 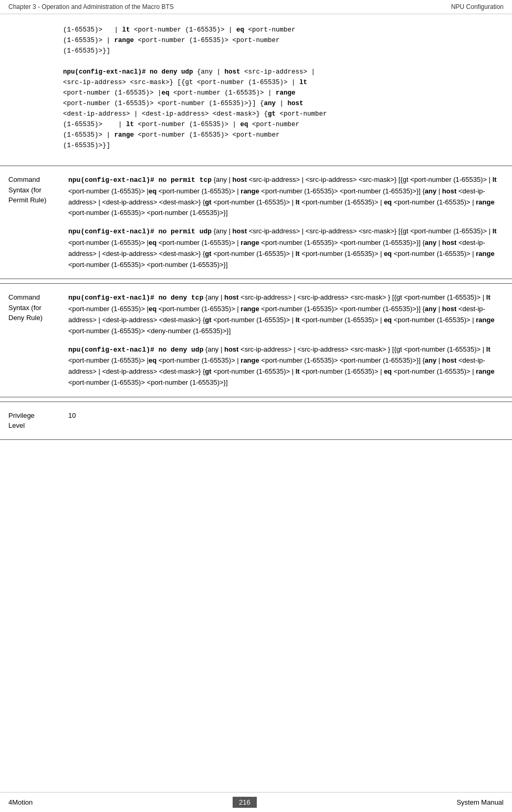 What do you see at coordinates (256, 109) in the screenshot?
I see `code-block-udp: npu(config-ext-nacl)# no deny udp {any |…` at bounding box center [256, 109].